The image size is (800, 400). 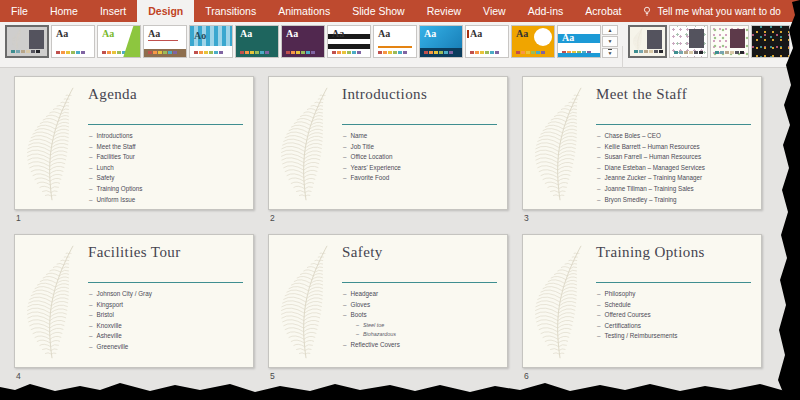 What do you see at coordinates (676, 316) in the screenshot?
I see `slide-bullet-list: –Philosophy–Schedule–Offered Courses–Cer…` at bounding box center [676, 316].